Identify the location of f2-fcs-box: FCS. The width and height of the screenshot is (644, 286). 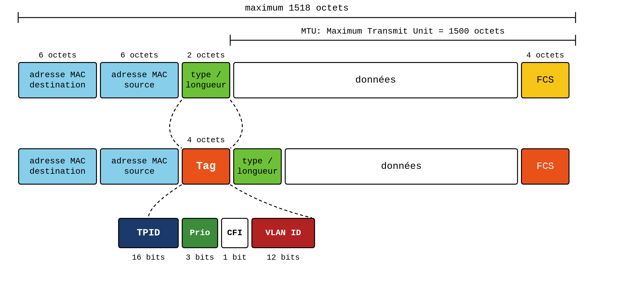
(545, 166).